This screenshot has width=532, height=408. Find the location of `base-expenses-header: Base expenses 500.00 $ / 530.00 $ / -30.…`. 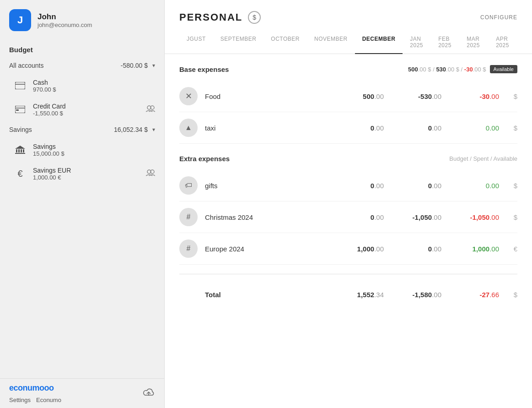

base-expenses-header: Base expenses 500.00 $ / 530.00 $ / -30.… is located at coordinates (349, 69).